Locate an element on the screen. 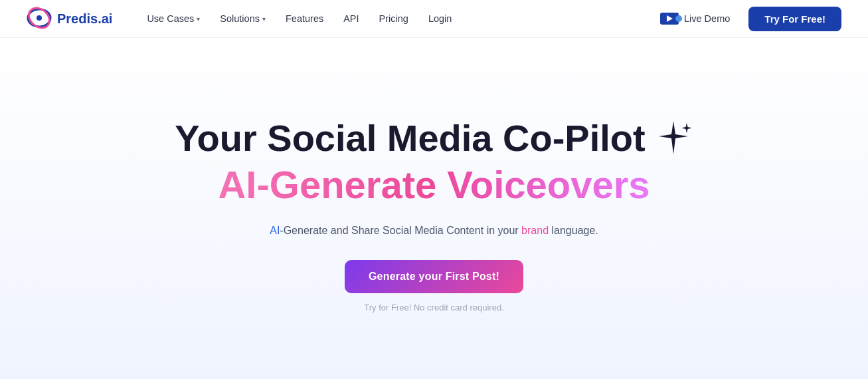 This screenshot has width=868, height=379. hero-title-line1: Your Social Media Co-Pilot is located at coordinates (434, 138).